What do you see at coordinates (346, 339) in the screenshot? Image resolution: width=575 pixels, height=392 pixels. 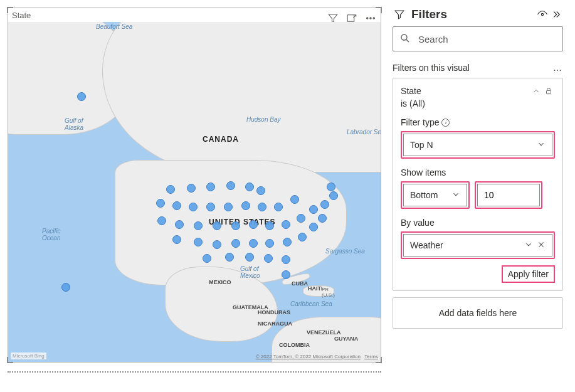 I see `region-label: GUYANA` at bounding box center [346, 339].